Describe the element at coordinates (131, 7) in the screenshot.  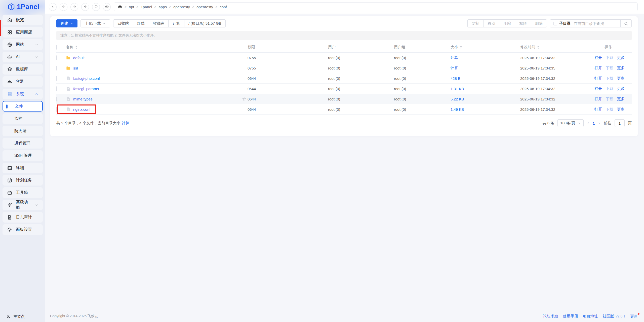
I see `breadcrumb-segment: opt` at that location.